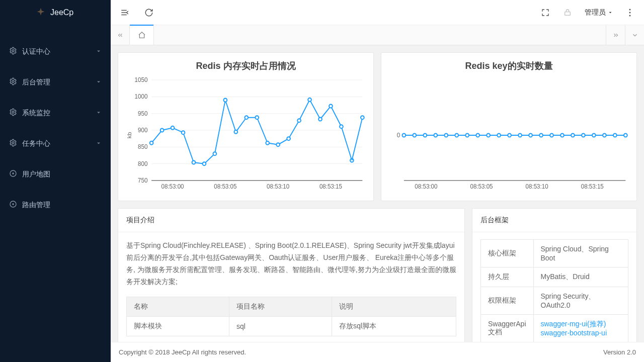  What do you see at coordinates (62, 174) in the screenshot?
I see `sidebar-item-label: 用户地图` at bounding box center [62, 174].